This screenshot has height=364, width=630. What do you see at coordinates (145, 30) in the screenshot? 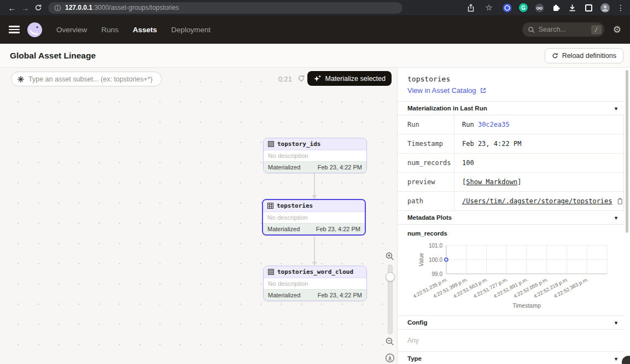
I see `nav-item-assets: Assets` at bounding box center [145, 30].